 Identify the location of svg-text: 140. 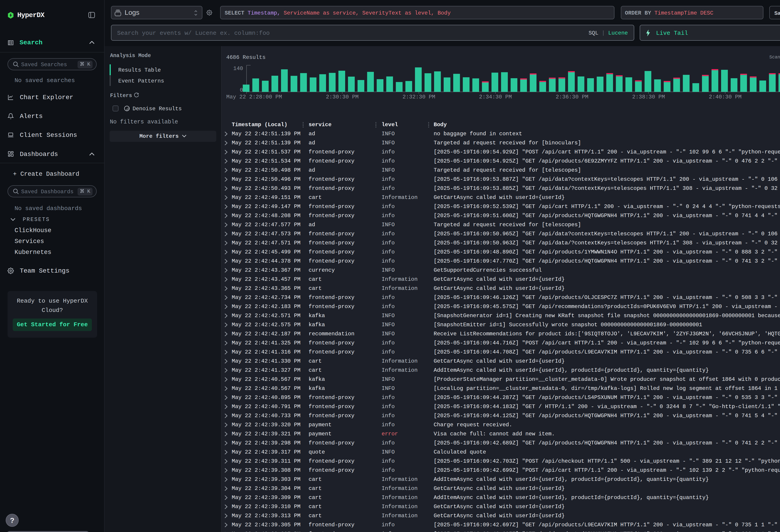
(238, 68).